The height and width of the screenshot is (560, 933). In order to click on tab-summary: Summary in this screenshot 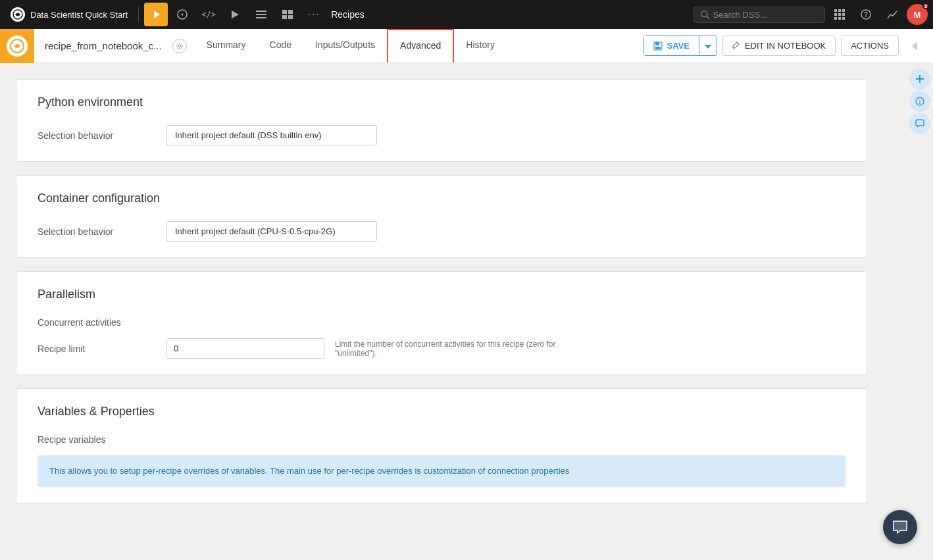, I will do `click(226, 46)`.